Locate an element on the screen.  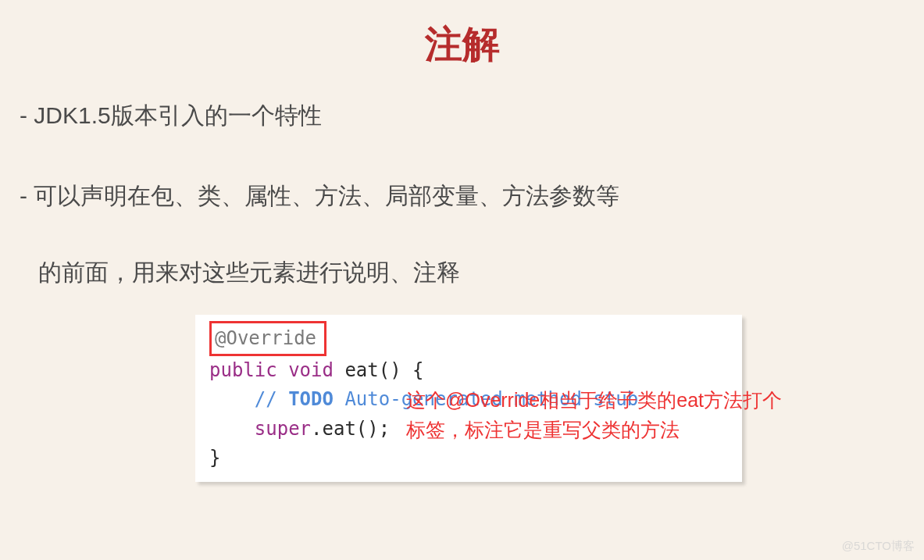
red-annotation: 这个@Override相当于给子类的eat方法打个 标签，标注它是重写父类的方法 is located at coordinates (648, 416).